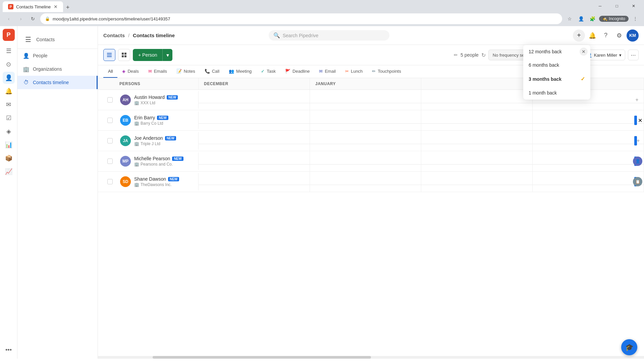  Describe the element at coordinates (635, 19) in the screenshot. I see `browser-menu-icon: ⋮` at that location.